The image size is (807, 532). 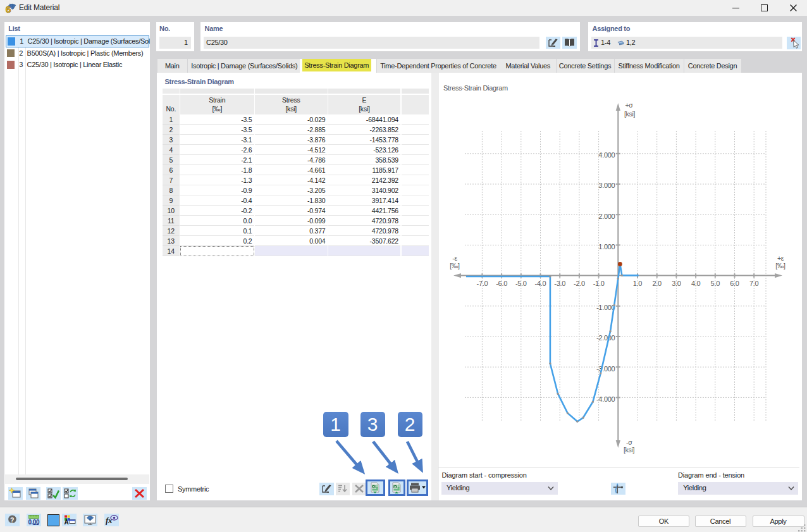 I want to click on svg-text: 7.0, so click(x=754, y=283).